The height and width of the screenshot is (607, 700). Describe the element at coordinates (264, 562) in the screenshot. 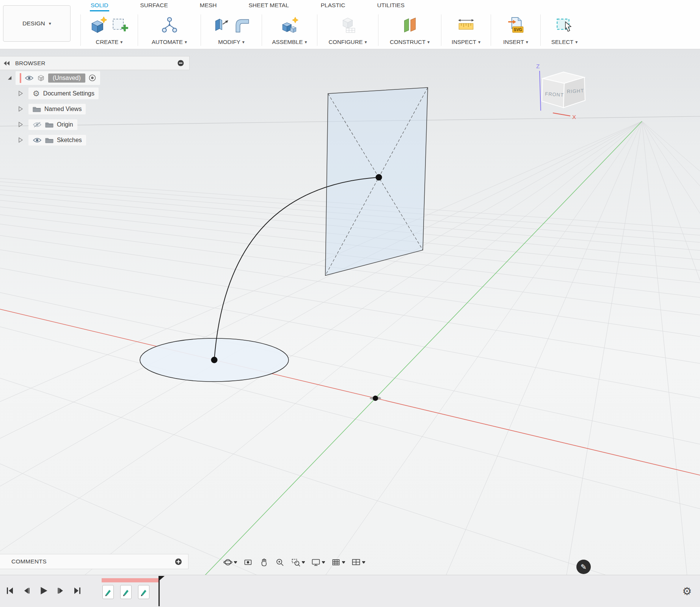

I see `pan-icon` at that location.